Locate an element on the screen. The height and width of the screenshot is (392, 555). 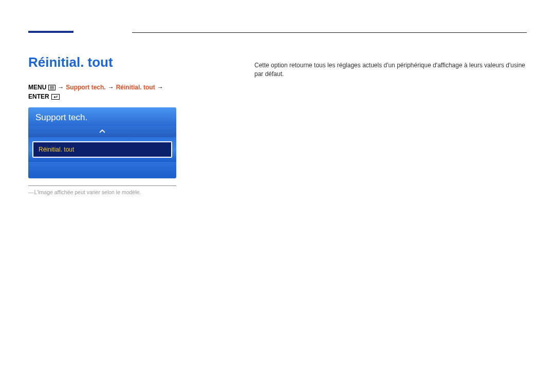
footnote: L'image affichée peut varier selon le mo… is located at coordinates (103, 192).